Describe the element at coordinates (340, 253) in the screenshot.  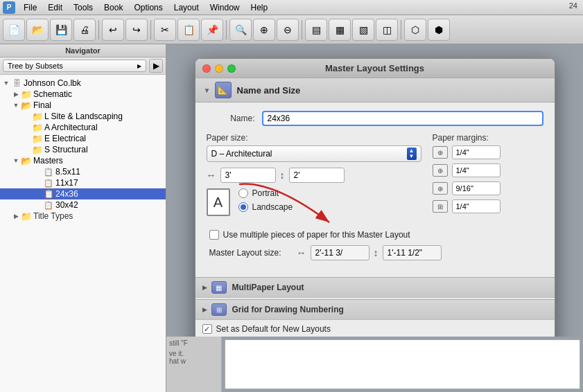
I see `master-width-input` at that location.